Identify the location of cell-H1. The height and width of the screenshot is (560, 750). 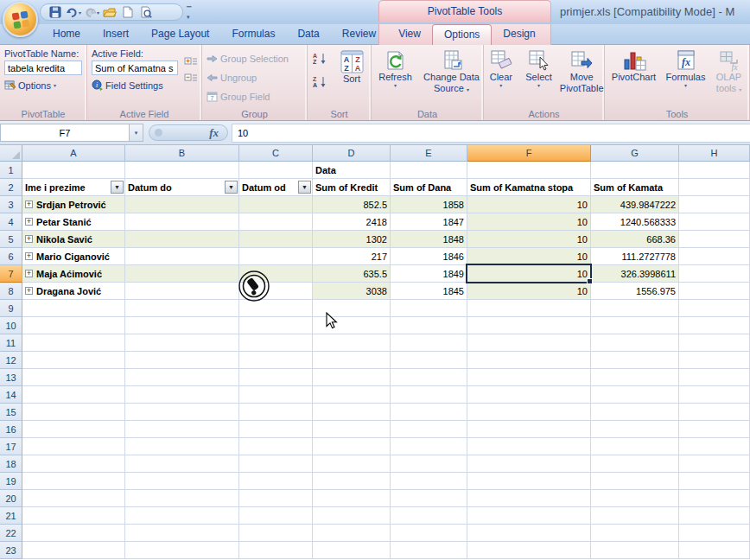
(715, 170).